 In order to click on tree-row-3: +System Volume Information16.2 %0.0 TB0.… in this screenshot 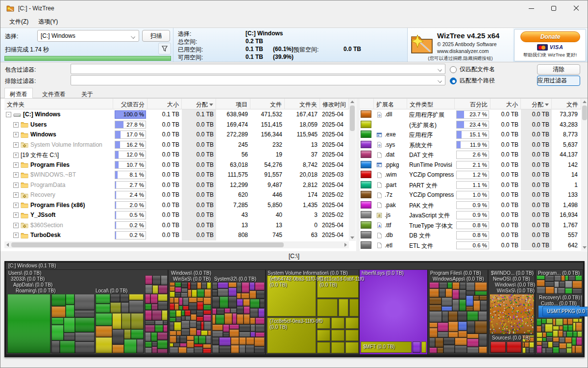, I will do `click(176, 145)`.